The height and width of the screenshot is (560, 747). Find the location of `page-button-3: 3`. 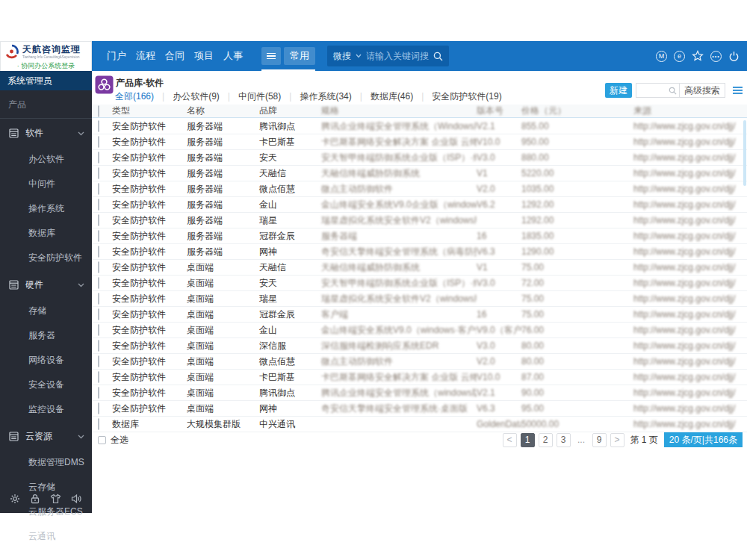

page-button-3: 3 is located at coordinates (563, 441).